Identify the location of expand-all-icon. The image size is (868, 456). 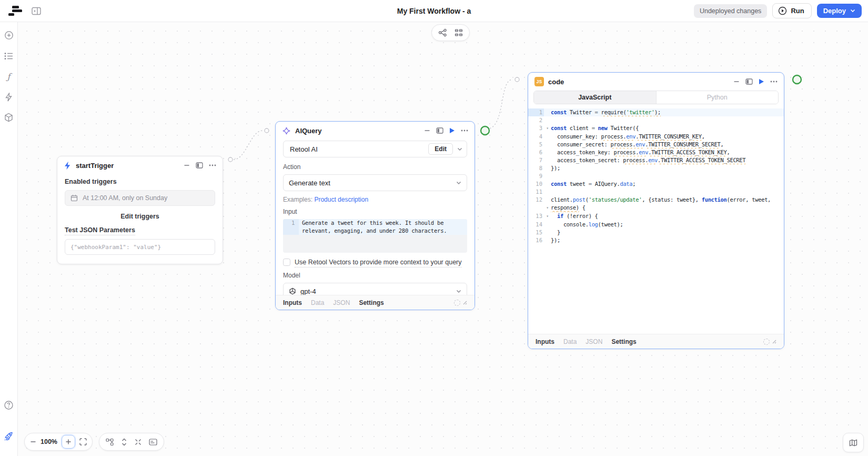
(124, 442).